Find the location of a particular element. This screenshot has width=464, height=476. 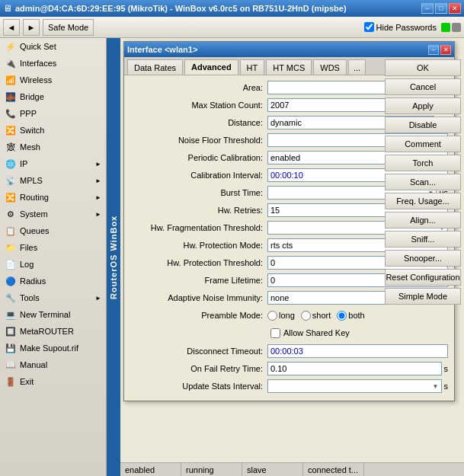

sidebar-label-manual: Manual is located at coordinates (61, 365).